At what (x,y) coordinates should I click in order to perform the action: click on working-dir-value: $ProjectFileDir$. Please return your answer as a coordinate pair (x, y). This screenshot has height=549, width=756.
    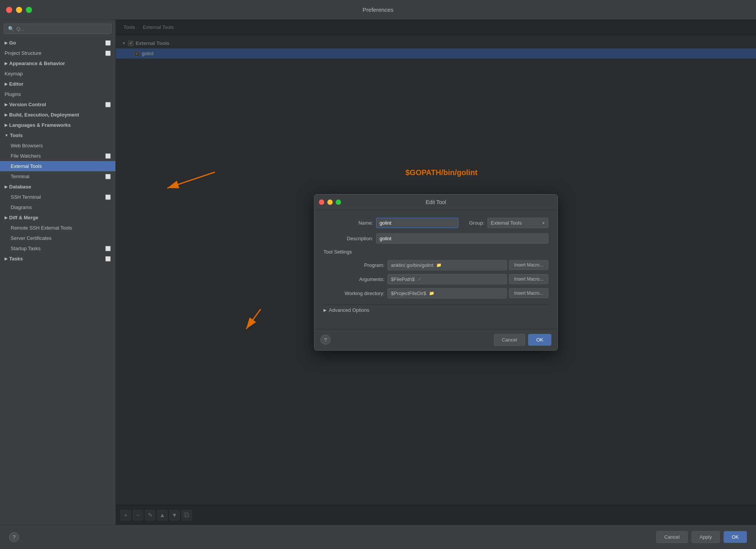
    Looking at the image, I should click on (408, 293).